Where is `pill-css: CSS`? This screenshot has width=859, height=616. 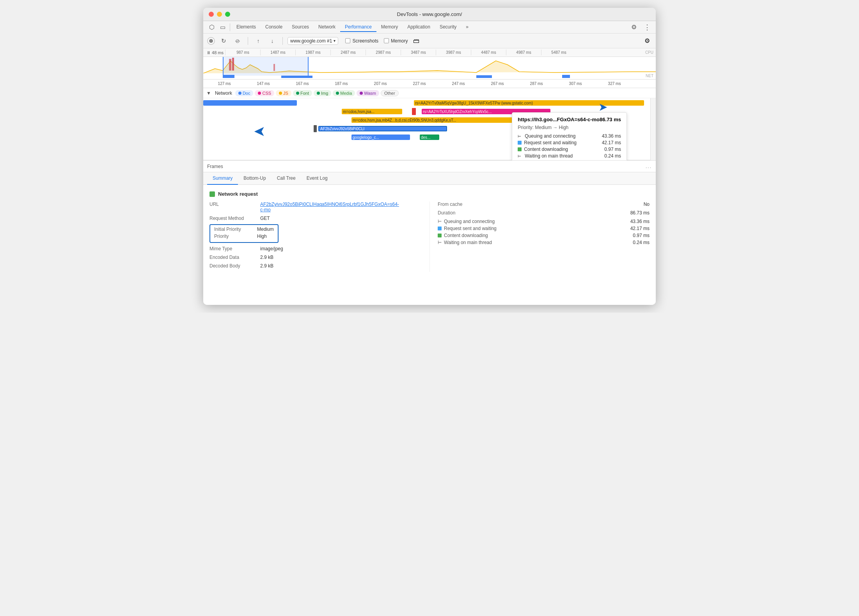
pill-css: CSS is located at coordinates (264, 93).